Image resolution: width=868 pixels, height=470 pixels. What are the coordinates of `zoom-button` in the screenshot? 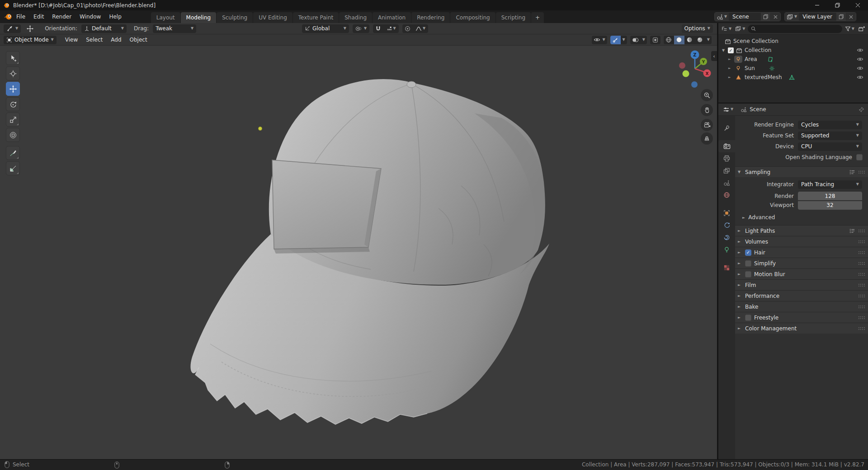 It's located at (707, 95).